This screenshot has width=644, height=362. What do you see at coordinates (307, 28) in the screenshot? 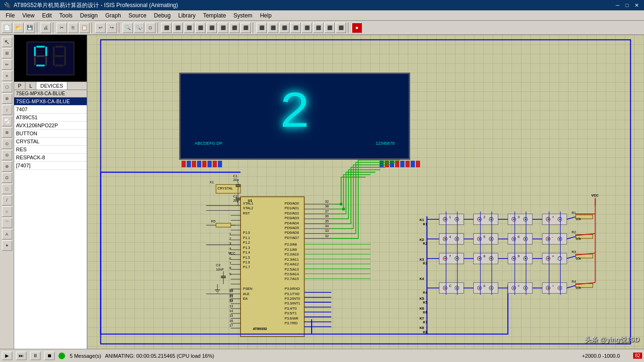
I see `tb19: ⬛` at bounding box center [307, 28].